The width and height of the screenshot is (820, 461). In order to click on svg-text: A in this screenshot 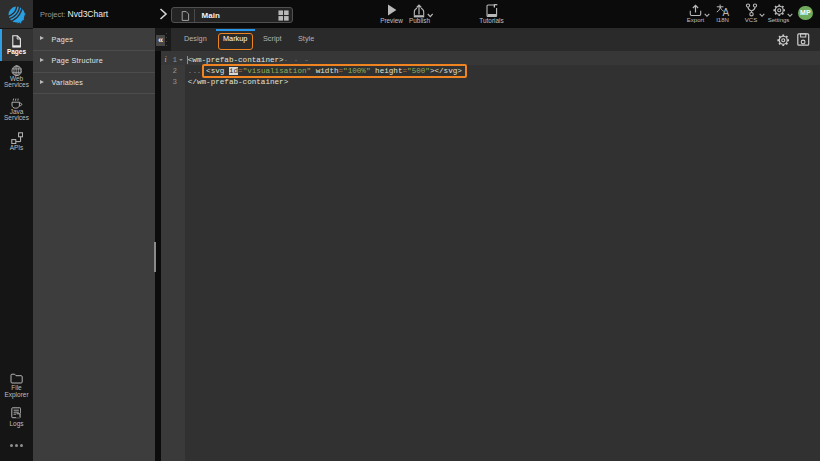, I will do `click(726, 10)`.